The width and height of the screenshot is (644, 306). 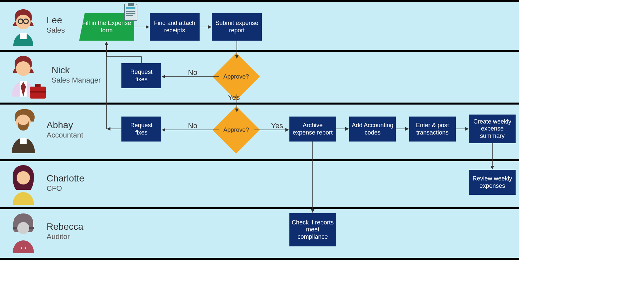 What do you see at coordinates (61, 70) in the screenshot?
I see `persona-name-nick: Nick` at bounding box center [61, 70].